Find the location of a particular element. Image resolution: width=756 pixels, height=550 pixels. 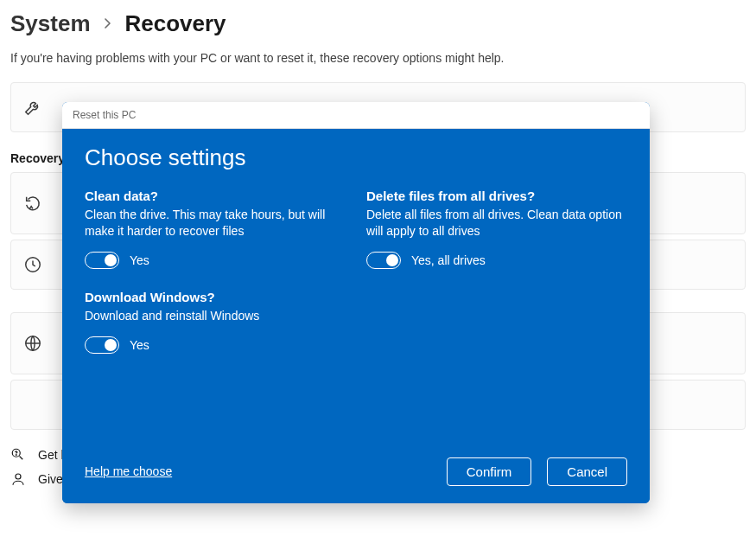

setting-title: Clean data? is located at coordinates (215, 195).